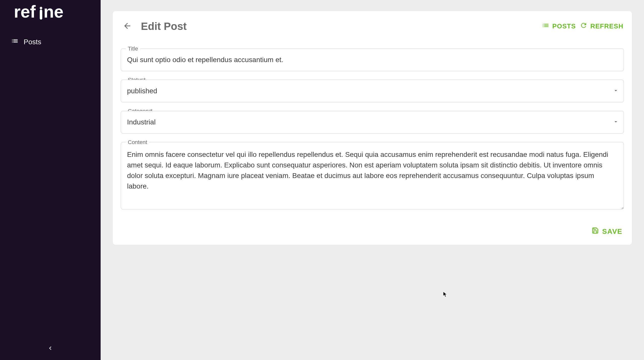  What do you see at coordinates (372, 91) in the screenshot?
I see `status-select` at bounding box center [372, 91].